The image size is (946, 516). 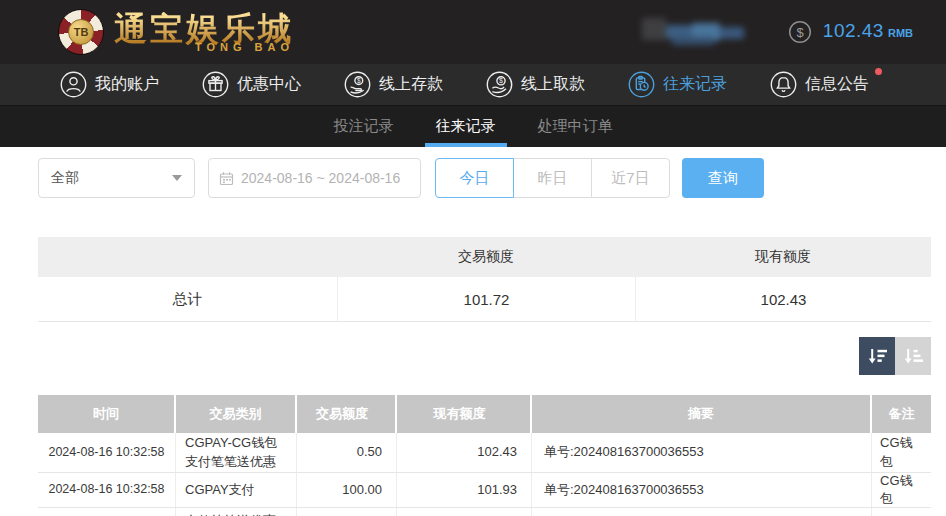 I want to click on transactions-header-row: 时间 交易类别 交易额度 现有额度 摘要 备注, so click(x=484, y=414).